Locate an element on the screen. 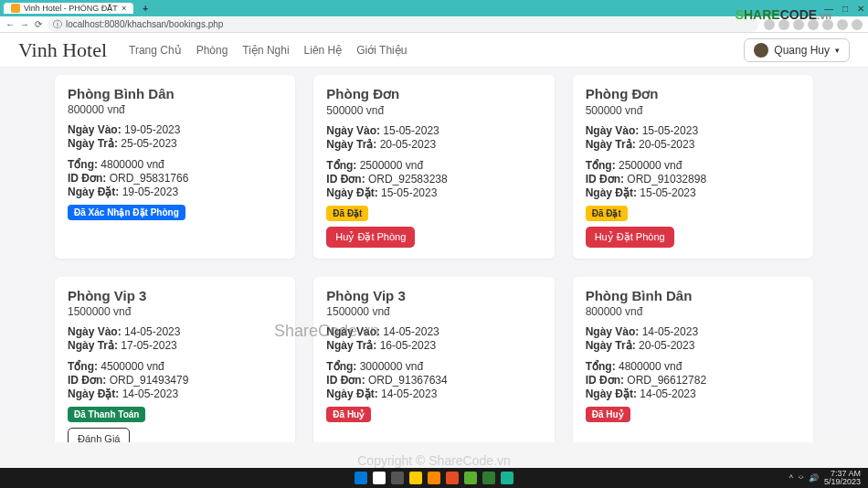 This screenshot has width=868, height=488. nav-link: Phòng is located at coordinates (212, 50).